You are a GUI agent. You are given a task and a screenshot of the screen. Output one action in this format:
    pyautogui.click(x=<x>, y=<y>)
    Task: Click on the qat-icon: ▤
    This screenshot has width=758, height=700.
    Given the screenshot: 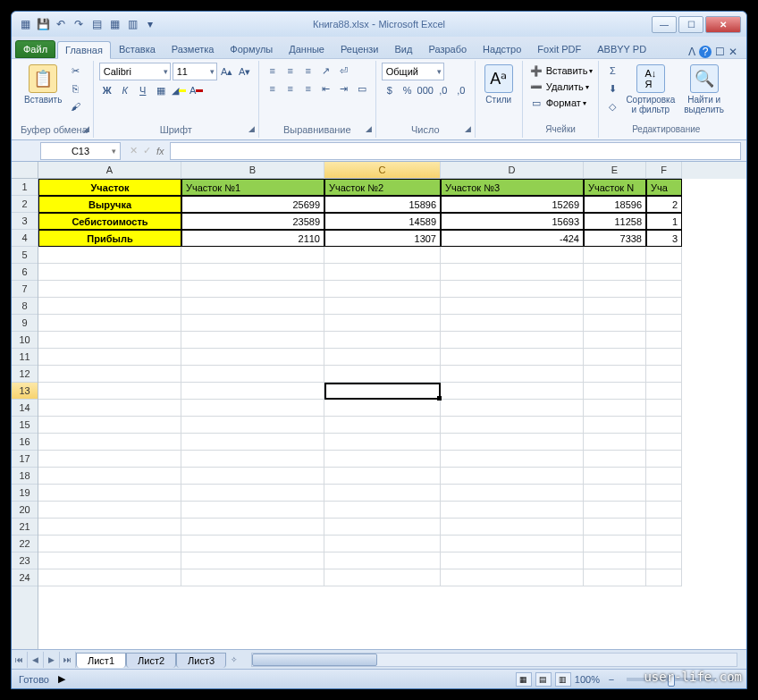 What is the action you would take?
    pyautogui.click(x=97, y=24)
    